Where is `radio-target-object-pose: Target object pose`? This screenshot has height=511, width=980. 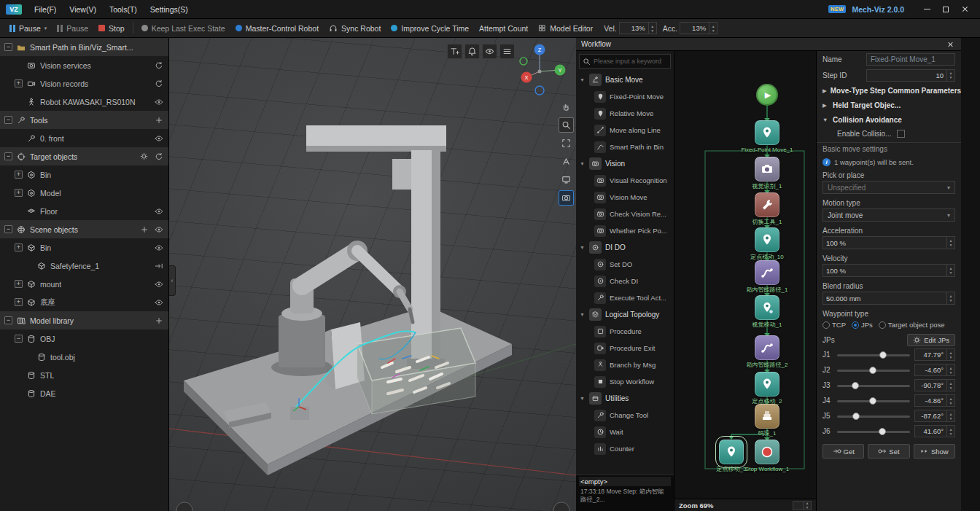 radio-target-object-pose: Target object pose is located at coordinates (911, 325).